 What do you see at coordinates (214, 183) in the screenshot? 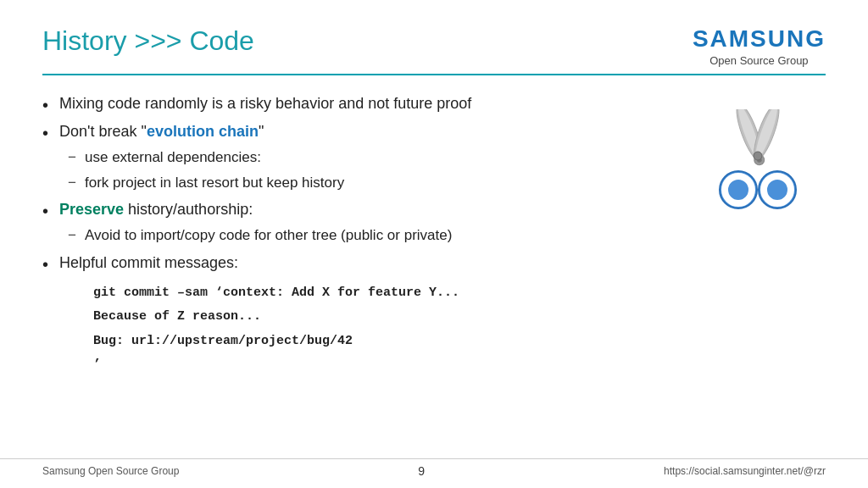
I see `sub-item-2-2: fork project in last resort but keep his…` at bounding box center [214, 183].